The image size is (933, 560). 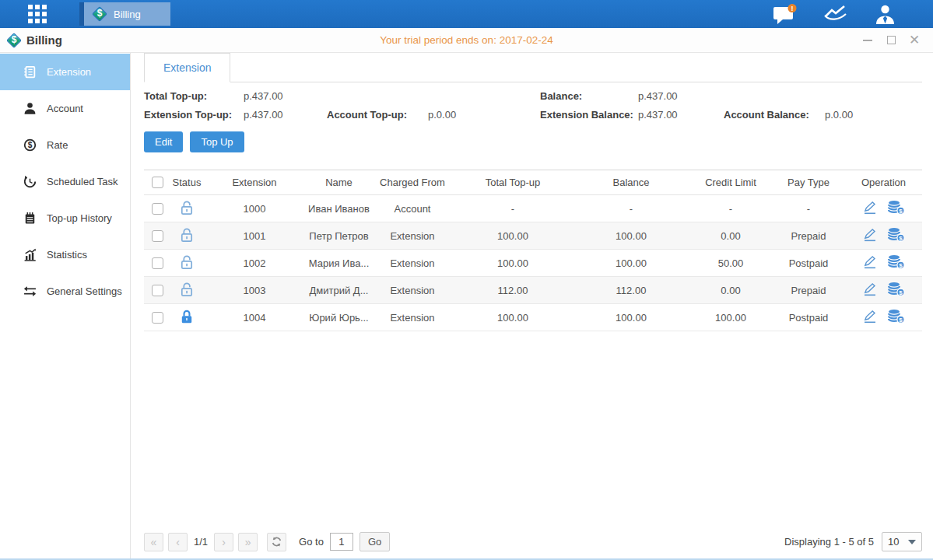 I want to click on sidebar-item-label: Rate, so click(x=58, y=145).